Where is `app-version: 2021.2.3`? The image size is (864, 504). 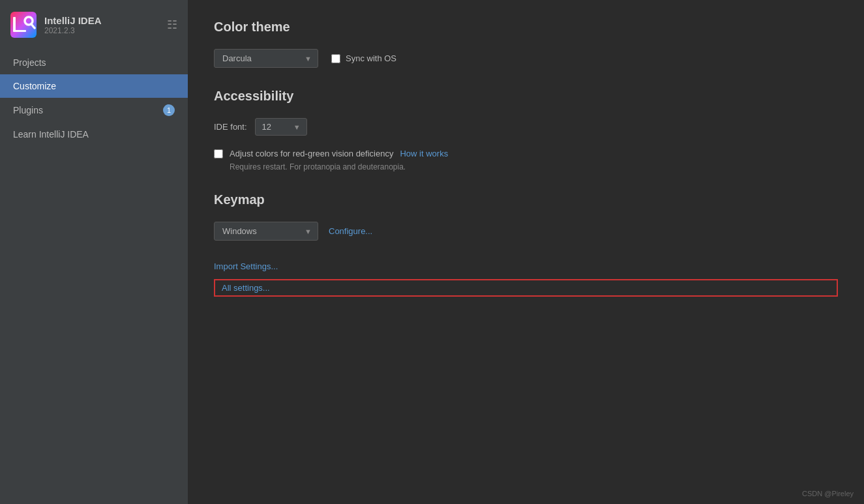 app-version: 2021.2.3 is located at coordinates (73, 31).